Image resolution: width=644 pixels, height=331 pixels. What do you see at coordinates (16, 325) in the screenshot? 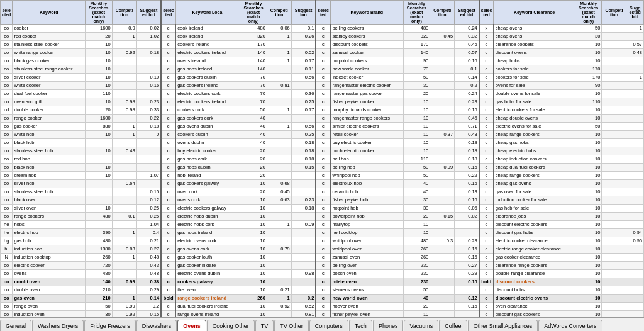
I see `tab-general: General` at bounding box center [16, 325].